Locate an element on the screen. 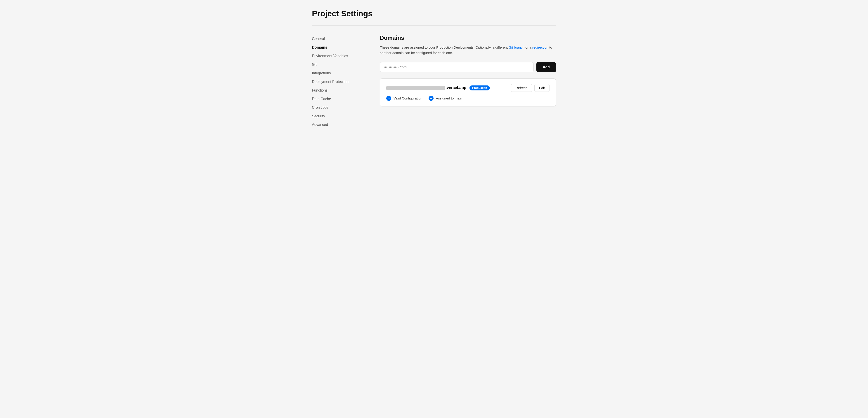 This screenshot has height=418, width=868. domain-card-footer: Valid Configuration Assigned to main is located at coordinates (468, 98).